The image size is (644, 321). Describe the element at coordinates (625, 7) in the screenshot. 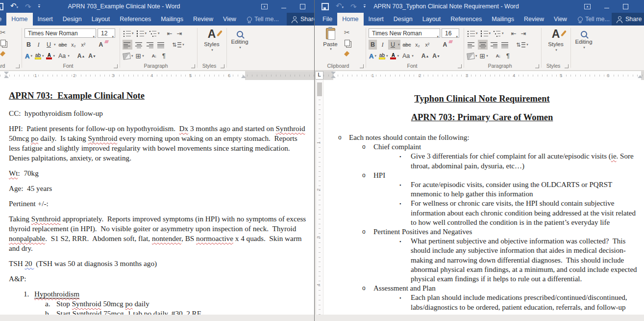

I see `maximize-icon` at that location.